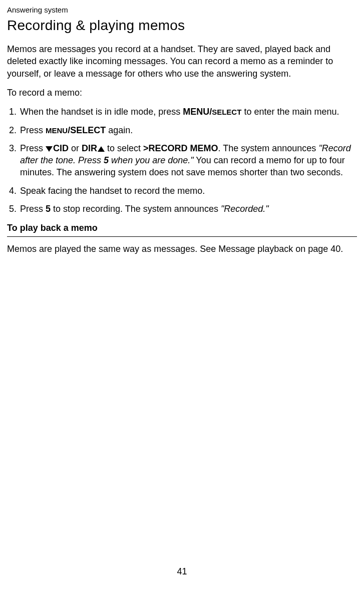 The image size is (364, 614). I want to click on step-1-select: SELECT, so click(226, 112).